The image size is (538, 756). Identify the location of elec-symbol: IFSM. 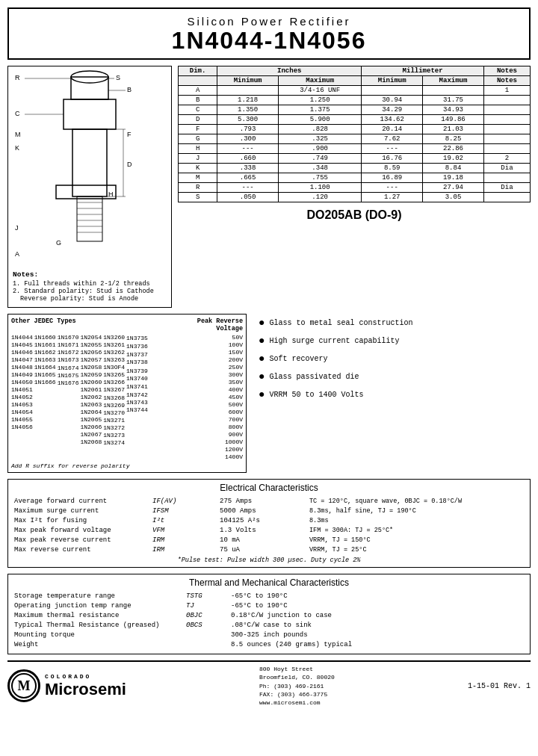
(186, 511).